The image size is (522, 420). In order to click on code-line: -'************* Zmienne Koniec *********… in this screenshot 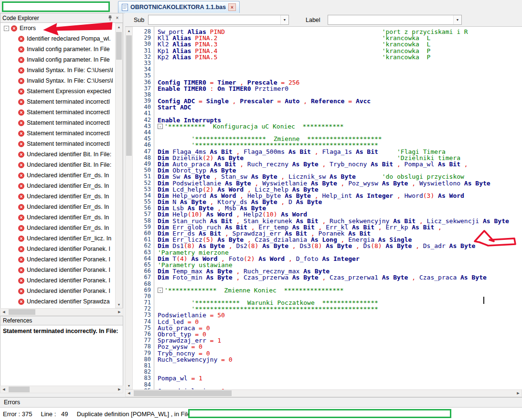, I will do `click(340, 290)`.